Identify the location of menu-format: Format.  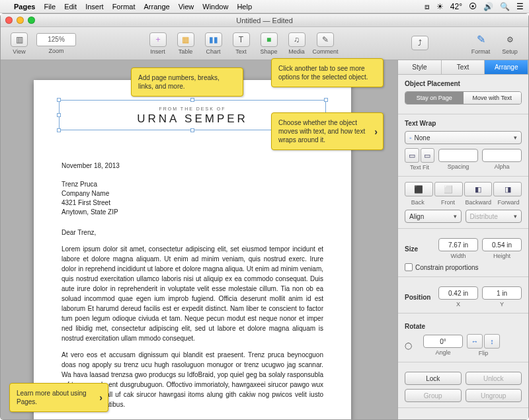
(124, 7).